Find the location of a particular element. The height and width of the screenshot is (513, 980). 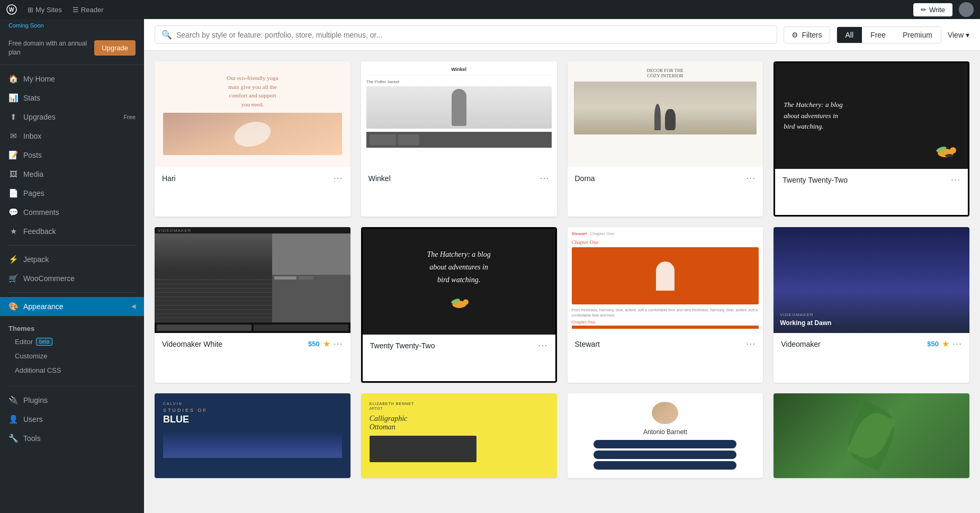

preview-22-tagline: The Hatchery: a blogabout adventures inb… is located at coordinates (813, 116).